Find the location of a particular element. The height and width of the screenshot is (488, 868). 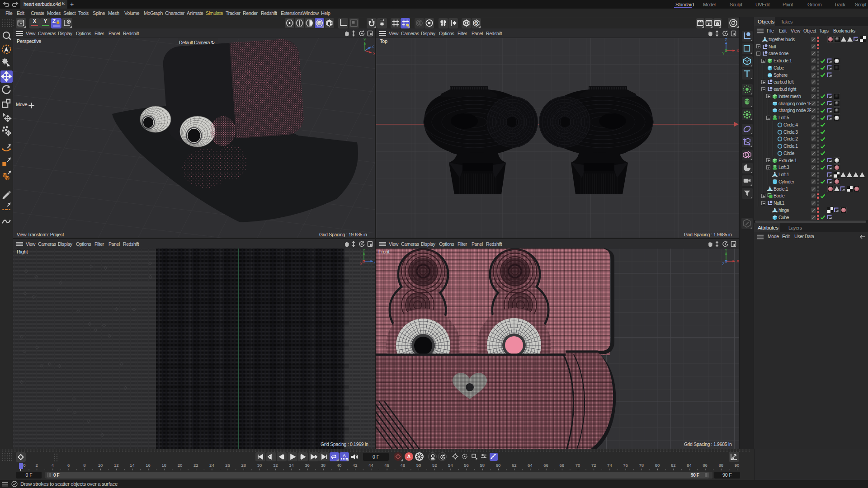

svg-text: 22 is located at coordinates (196, 465).